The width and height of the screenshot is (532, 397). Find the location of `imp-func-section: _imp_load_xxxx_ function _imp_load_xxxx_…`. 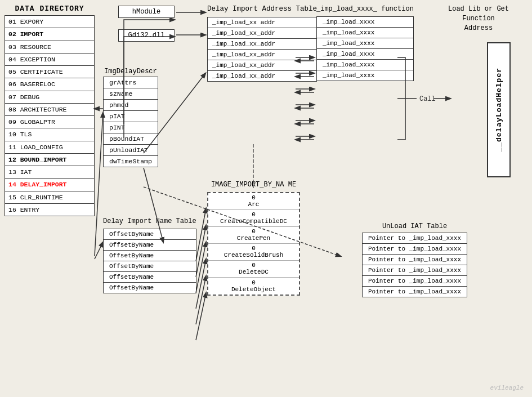

imp-func-section: _imp_load_xxxx_ function _imp_load_xxxx_… is located at coordinates (365, 43).